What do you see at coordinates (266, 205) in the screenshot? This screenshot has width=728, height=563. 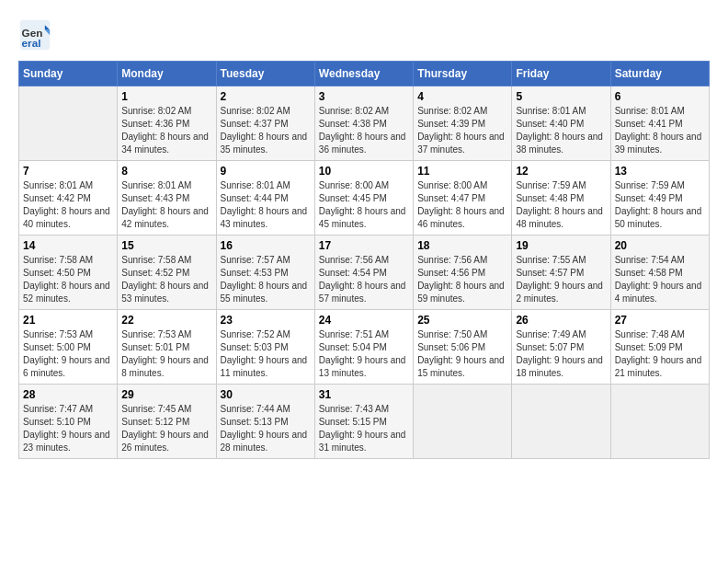 I see `day-info: Sunrise: 8:01 AMSunset: 4:44 PMDaylight:…` at bounding box center [266, 205].